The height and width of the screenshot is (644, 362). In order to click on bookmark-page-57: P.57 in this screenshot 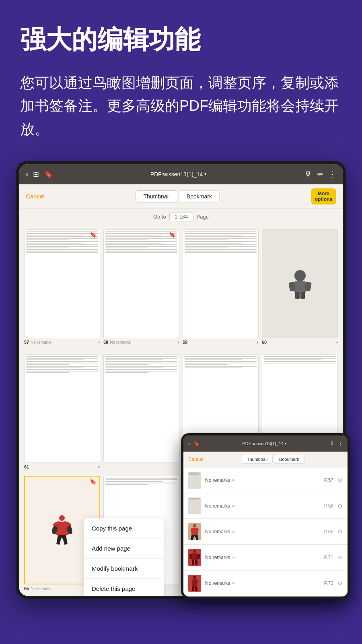, I will do `click(329, 480)`.